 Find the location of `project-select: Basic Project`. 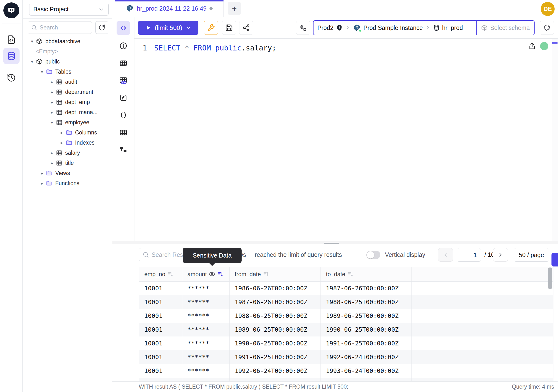

project-select: Basic Project is located at coordinates (69, 9).